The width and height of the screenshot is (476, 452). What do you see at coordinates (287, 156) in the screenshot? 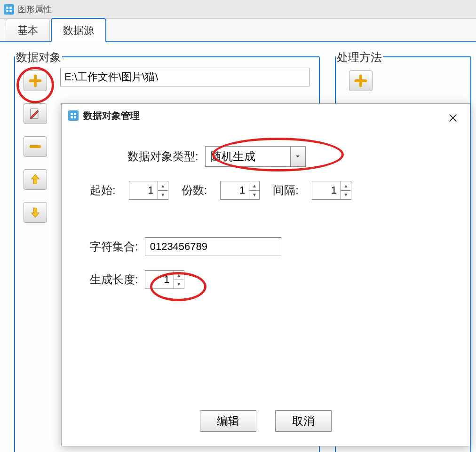
I see `type-row: 数据对象类型:` at bounding box center [287, 156].